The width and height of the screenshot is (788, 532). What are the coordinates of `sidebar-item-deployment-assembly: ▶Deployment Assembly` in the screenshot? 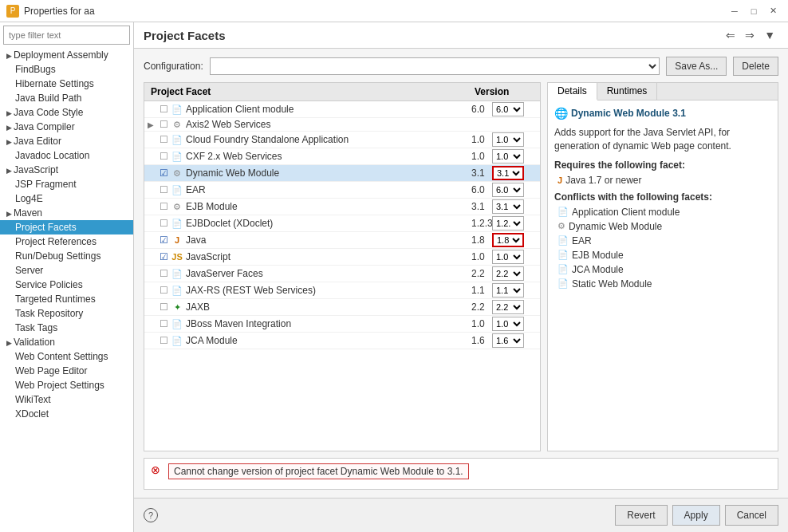 It's located at (67, 55).